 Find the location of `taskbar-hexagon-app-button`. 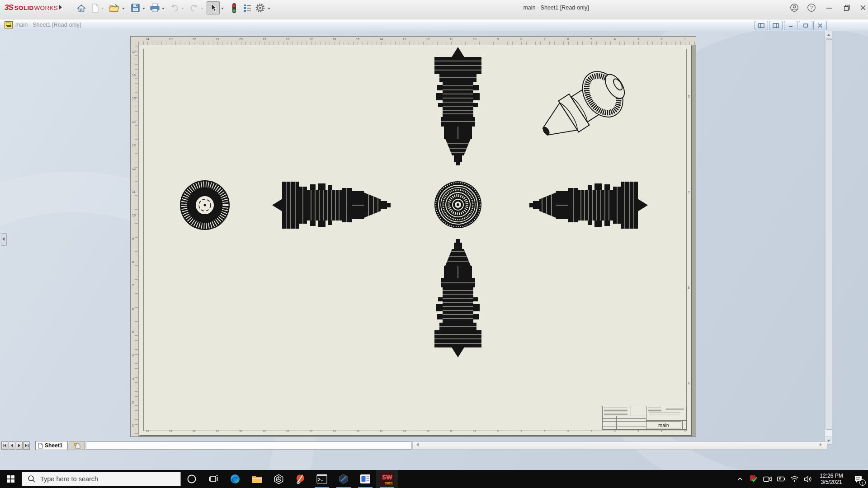

taskbar-hexagon-app-button is located at coordinates (344, 479).